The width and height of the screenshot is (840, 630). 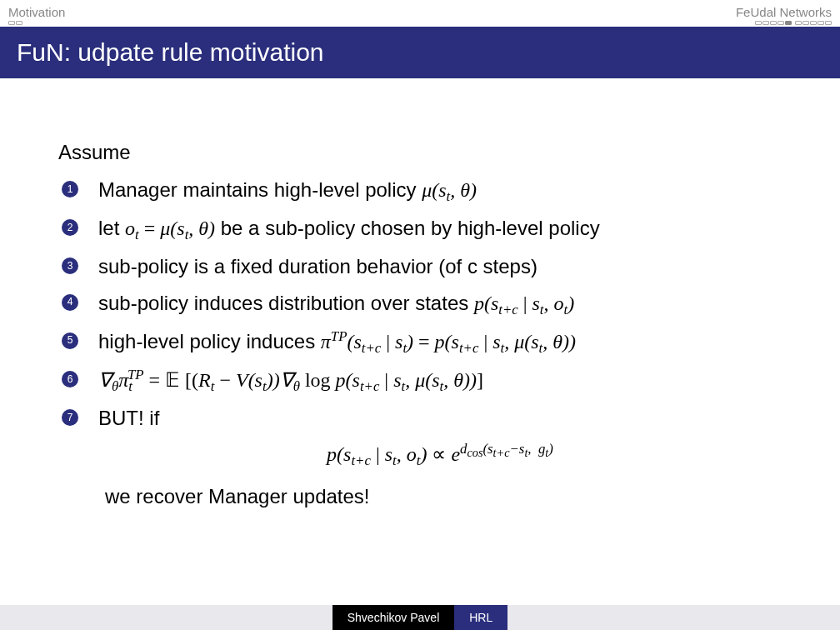 What do you see at coordinates (437, 229) in the screenshot?
I see `list-item: 2let ot = μ(st, θ) be a sub-policy chose…` at bounding box center [437, 229].